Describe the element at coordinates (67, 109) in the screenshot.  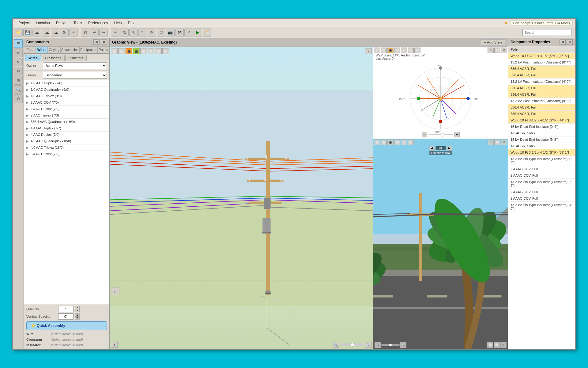
I see `wire-item-4: ▶ 2 AAC Duplex (7/0)` at that location.